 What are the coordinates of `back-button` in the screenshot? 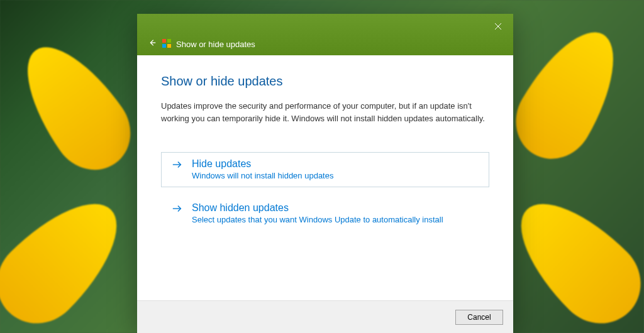 It's located at (152, 43).